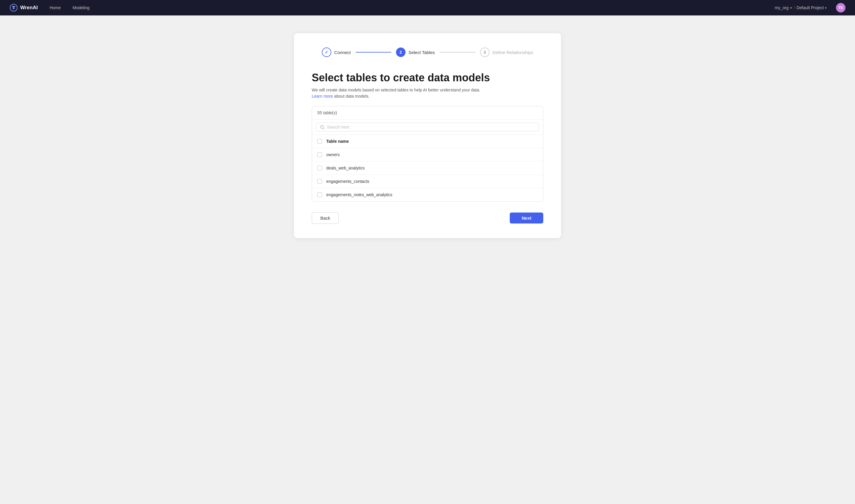 Image resolution: width=855 pixels, height=504 pixels. Describe the element at coordinates (782, 8) in the screenshot. I see `nav-org: my_org` at that location.